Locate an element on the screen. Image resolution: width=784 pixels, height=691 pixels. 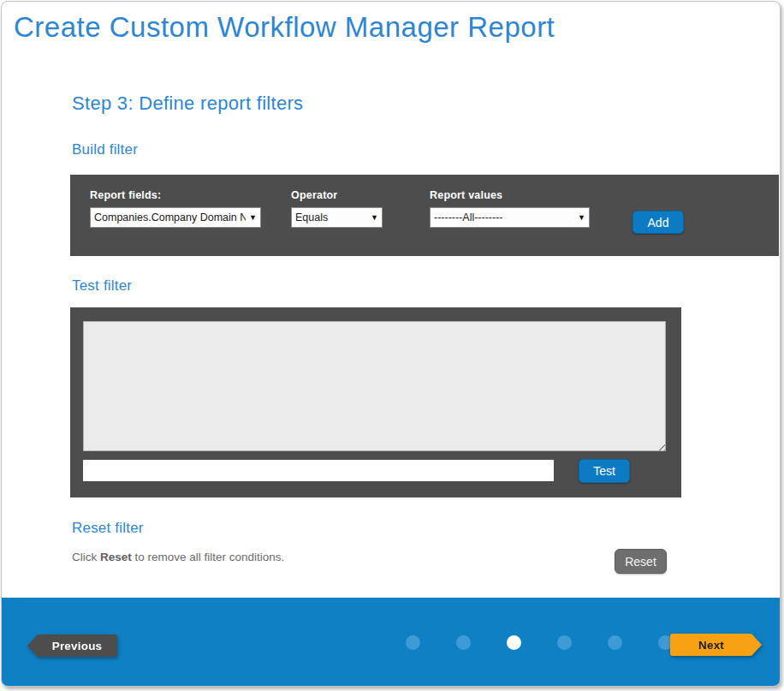
previous-button: Previous is located at coordinates (72, 646).